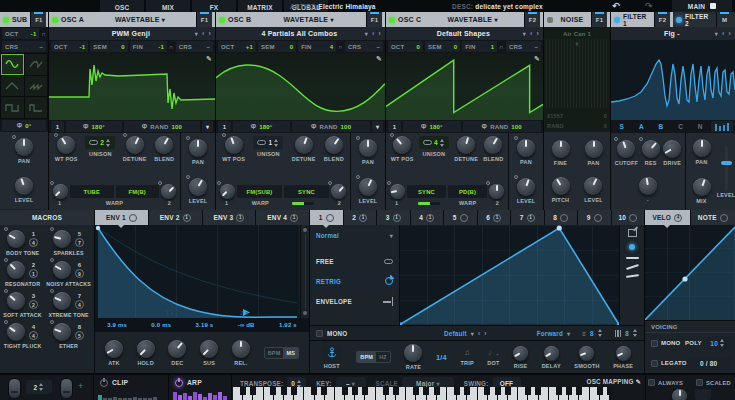  I want to click on osc-a-pan-knob, so click(198, 148).